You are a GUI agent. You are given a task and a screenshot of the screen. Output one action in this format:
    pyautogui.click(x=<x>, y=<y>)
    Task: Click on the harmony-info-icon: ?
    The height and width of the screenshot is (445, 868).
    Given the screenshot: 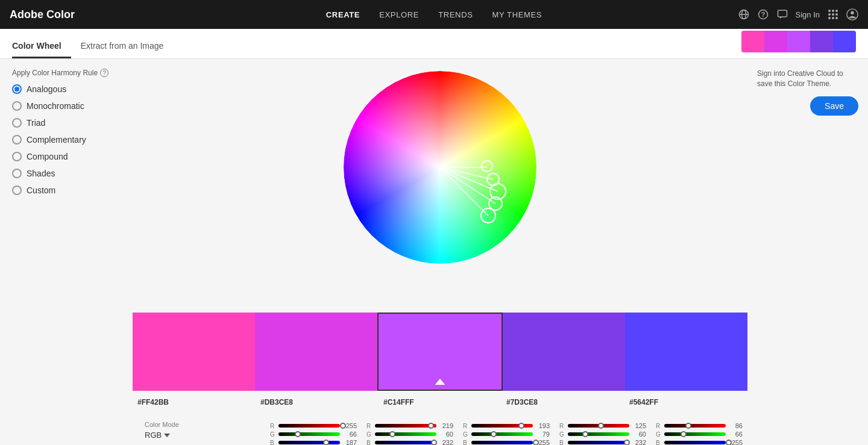 What is the action you would take?
    pyautogui.click(x=104, y=73)
    